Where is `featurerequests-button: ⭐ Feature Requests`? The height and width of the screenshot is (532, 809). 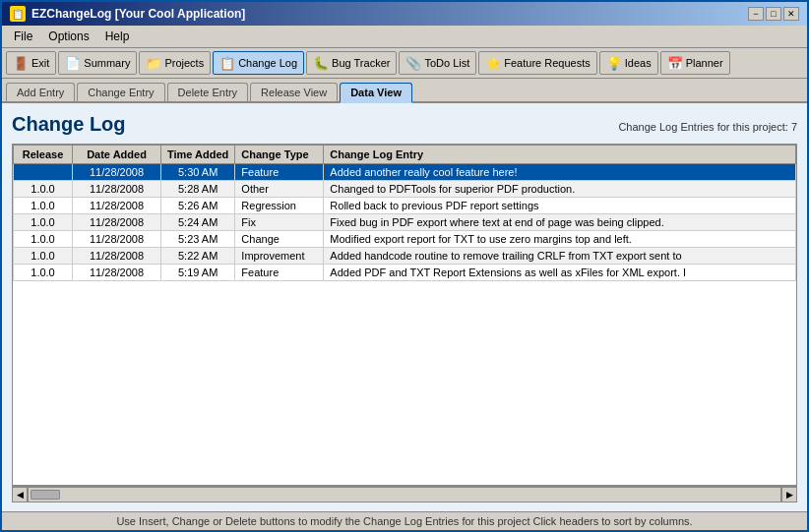 featurerequests-button: ⭐ Feature Requests is located at coordinates (537, 63).